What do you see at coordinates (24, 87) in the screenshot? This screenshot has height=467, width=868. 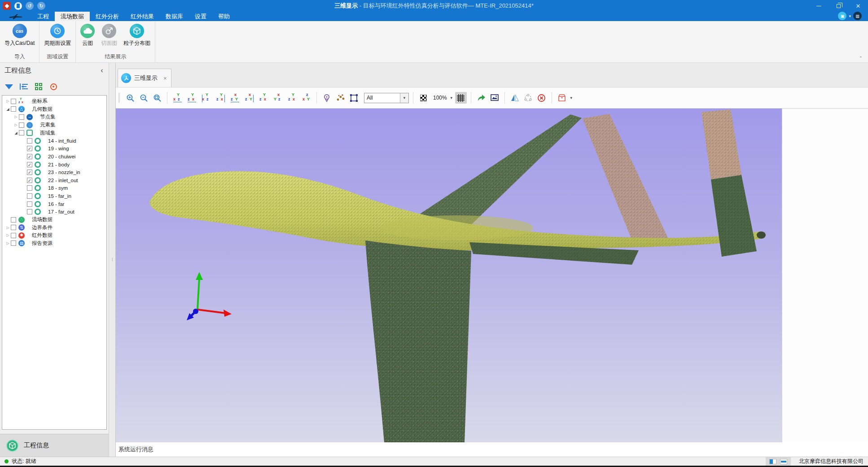 I see `list-collapse-icon` at bounding box center [24, 87].